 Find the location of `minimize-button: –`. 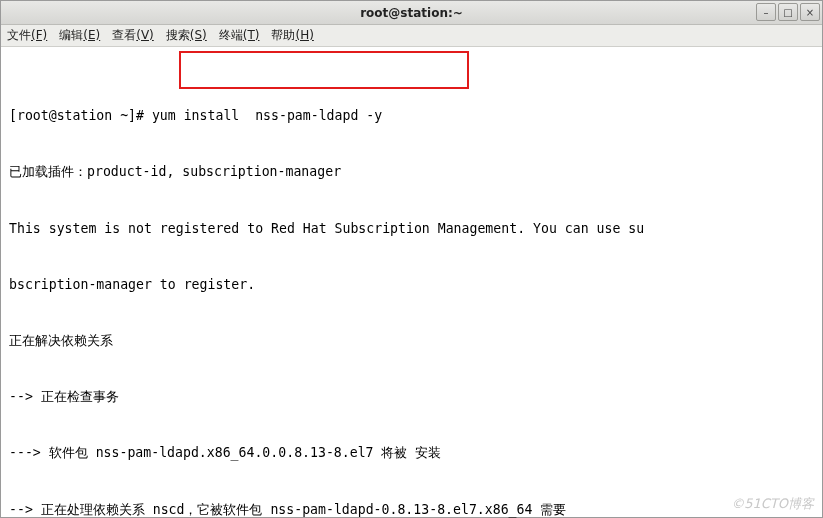

minimize-button: – is located at coordinates (766, 12).